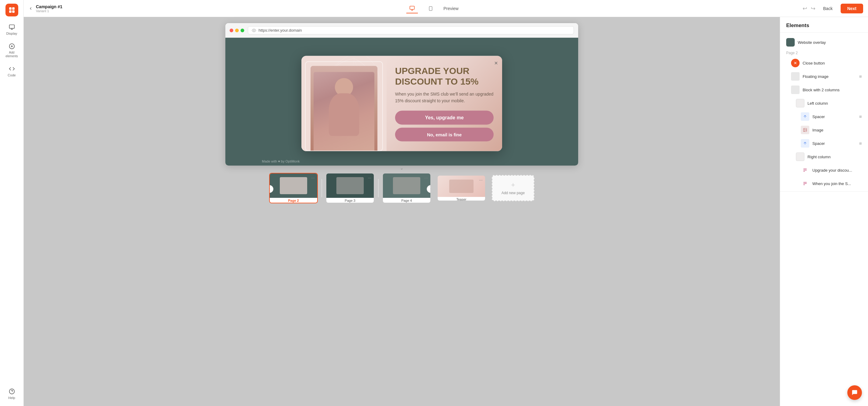 This screenshot has width=868, height=406. I want to click on mobile-view-button, so click(431, 9).